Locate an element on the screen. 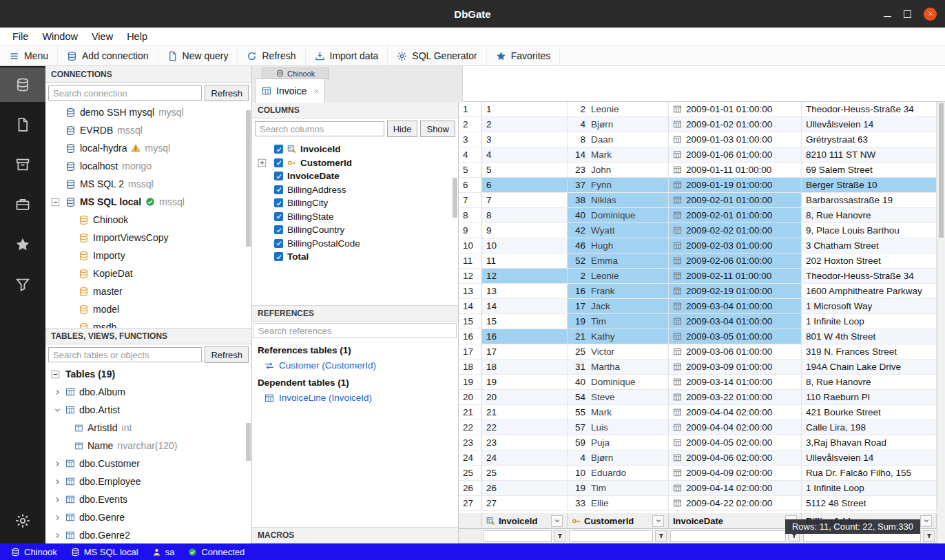 The width and height of the screenshot is (945, 560). row-number-4: 4 is located at coordinates (470, 155).